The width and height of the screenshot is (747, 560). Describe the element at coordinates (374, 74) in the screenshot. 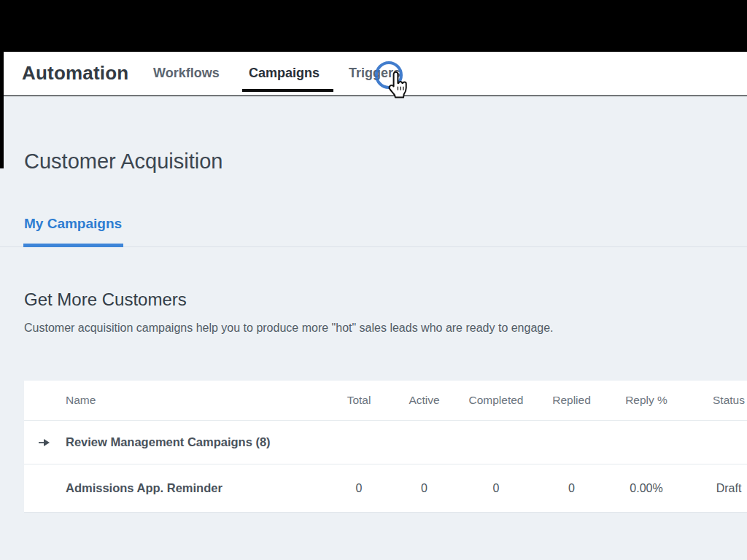

I see `top-navigation-bar: Automation Workflows Campaigns Triggers` at that location.